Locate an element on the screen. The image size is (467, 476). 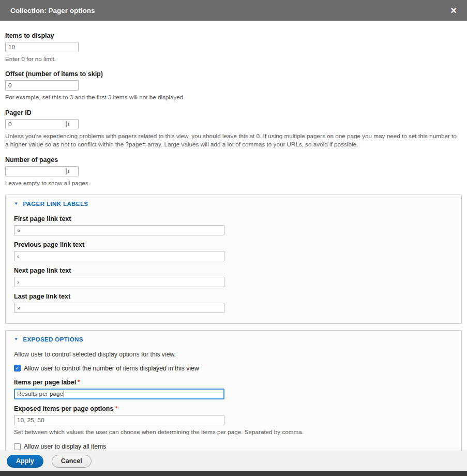
number-of-pages-field: Number of pages Leave empty to show all … is located at coordinates (234, 172).